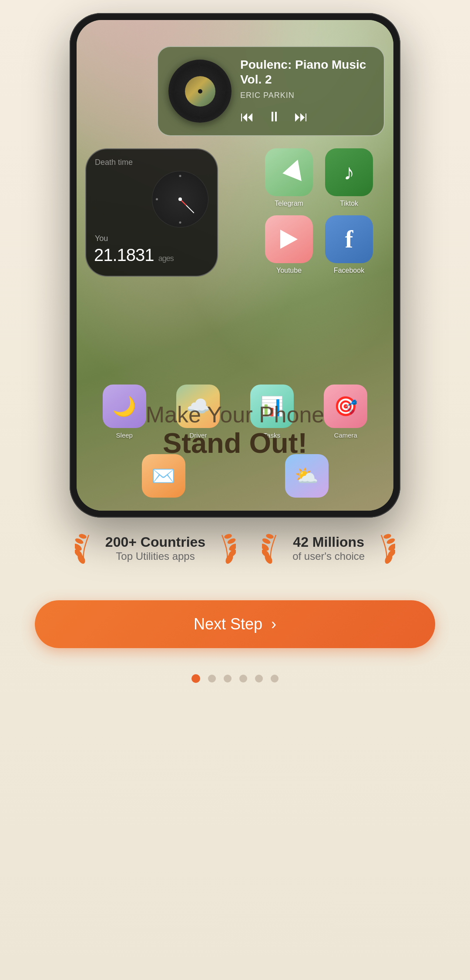  I want to click on last-app-row: ✉️ ⛅, so click(235, 476).